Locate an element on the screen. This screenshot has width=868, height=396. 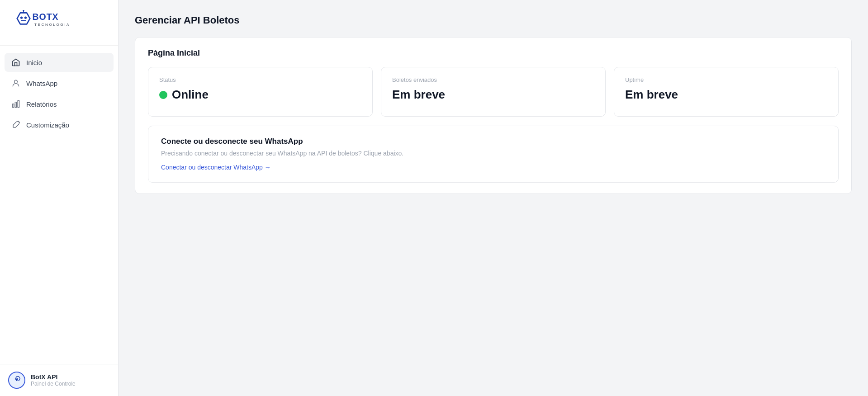
footer-name: BotX API is located at coordinates (53, 377).